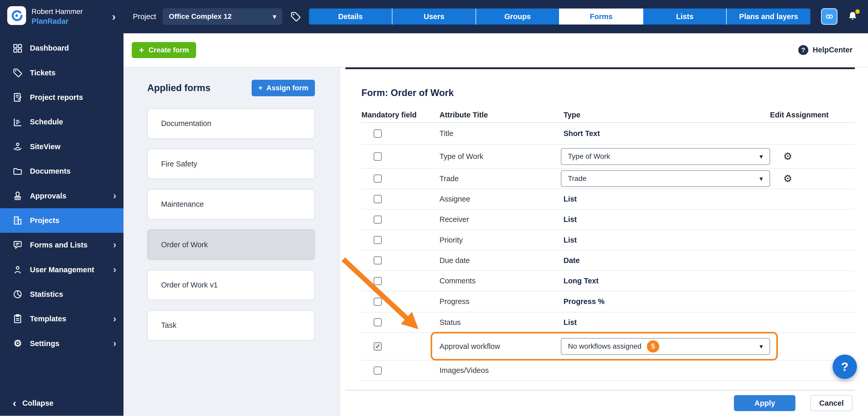 The image size is (868, 416). What do you see at coordinates (222, 17) in the screenshot?
I see `project-selector: Office Complex 12 ▾` at bounding box center [222, 17].